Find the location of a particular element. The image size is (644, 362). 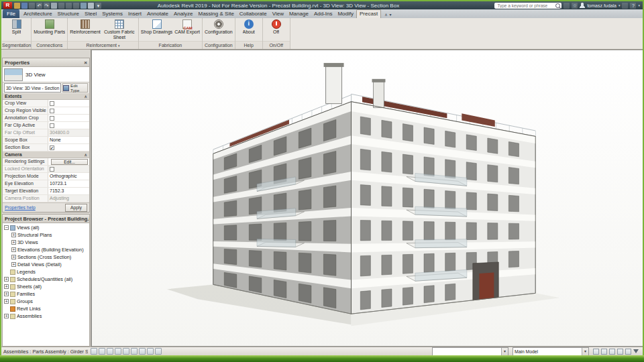

close-icon: × is located at coordinates (86, 63).